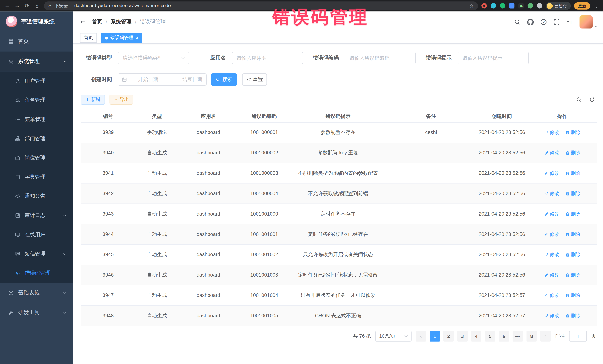 Image resolution: width=603 pixels, height=364 pixels. I want to click on table-row: 3945 自动生成 dashboard 1001001002 只允许修改为开启或…, so click(339, 255).